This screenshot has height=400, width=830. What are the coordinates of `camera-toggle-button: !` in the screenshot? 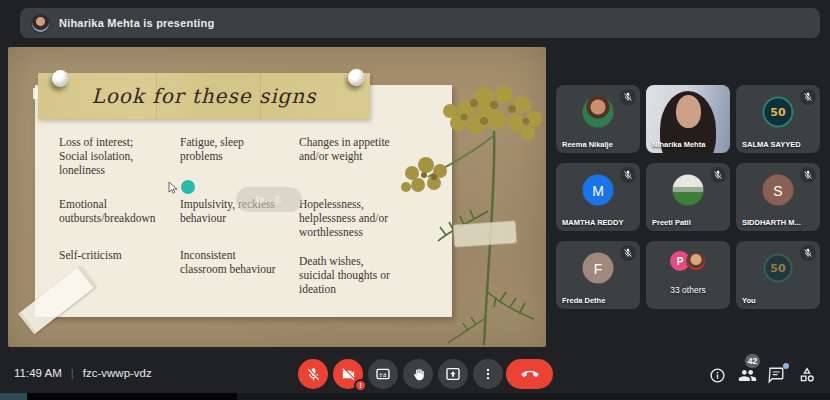 It's located at (348, 374).